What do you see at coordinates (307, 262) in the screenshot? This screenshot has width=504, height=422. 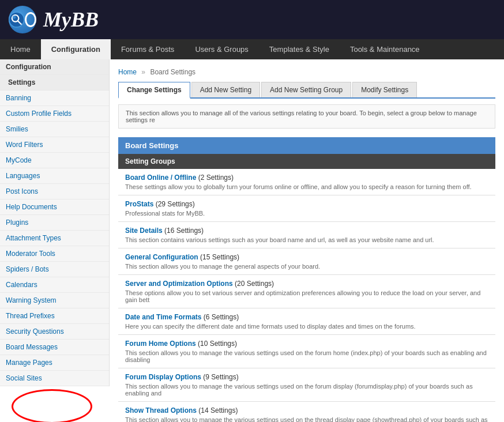 I see `table-row: General Configuration (15 Settings)This …` at bounding box center [307, 262].